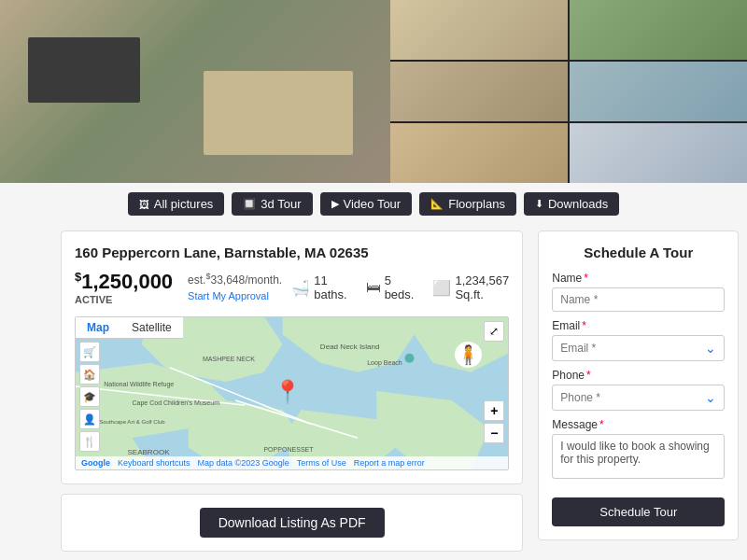 The image size is (747, 560). What do you see at coordinates (639, 291) in the screenshot?
I see `name-form-group: Name *` at bounding box center [639, 291].